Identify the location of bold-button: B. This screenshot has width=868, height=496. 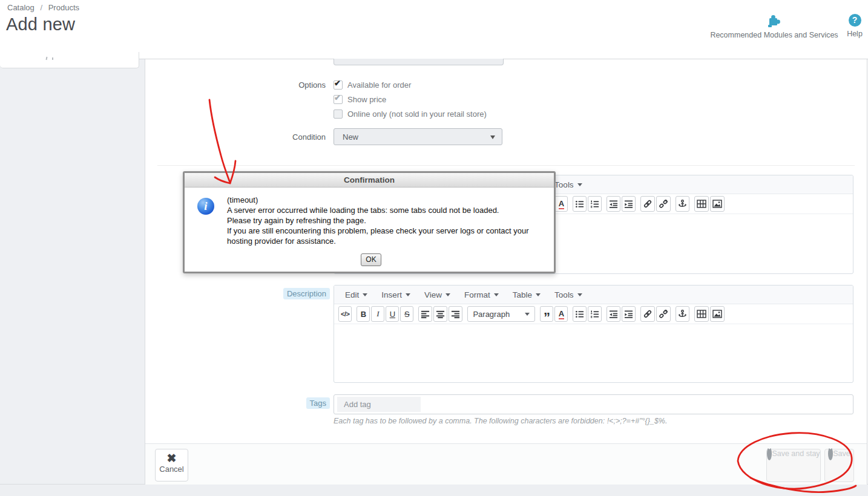
(363, 314).